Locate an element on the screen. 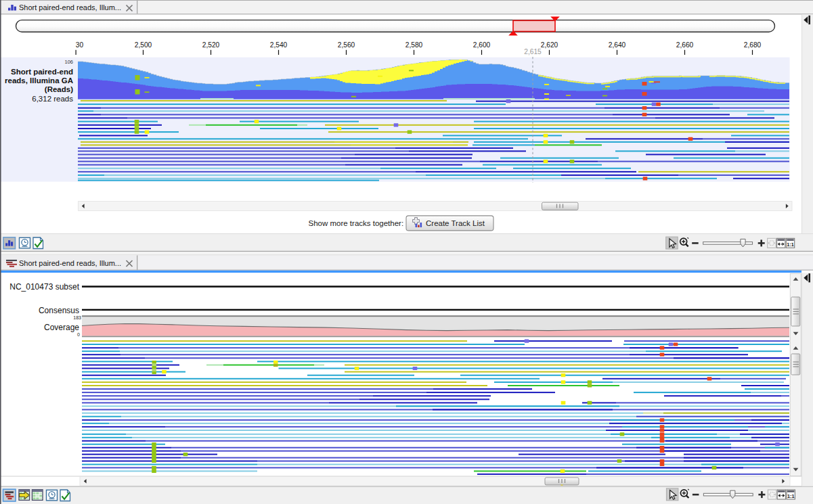 Image resolution: width=813 pixels, height=504 pixels. svg-text: 2,620 is located at coordinates (550, 45).